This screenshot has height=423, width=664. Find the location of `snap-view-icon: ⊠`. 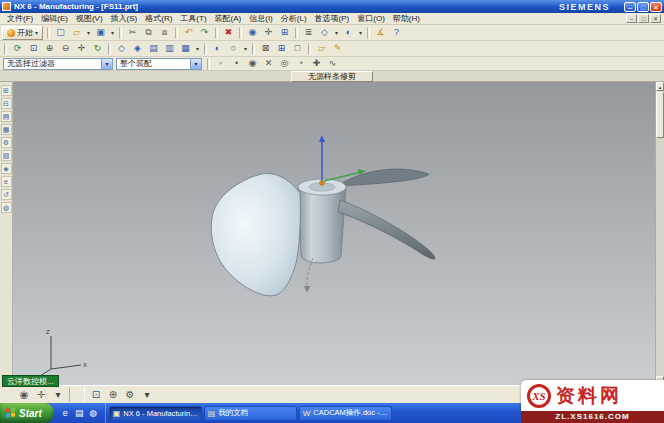

snap-view-icon: ⊠ is located at coordinates (266, 49).